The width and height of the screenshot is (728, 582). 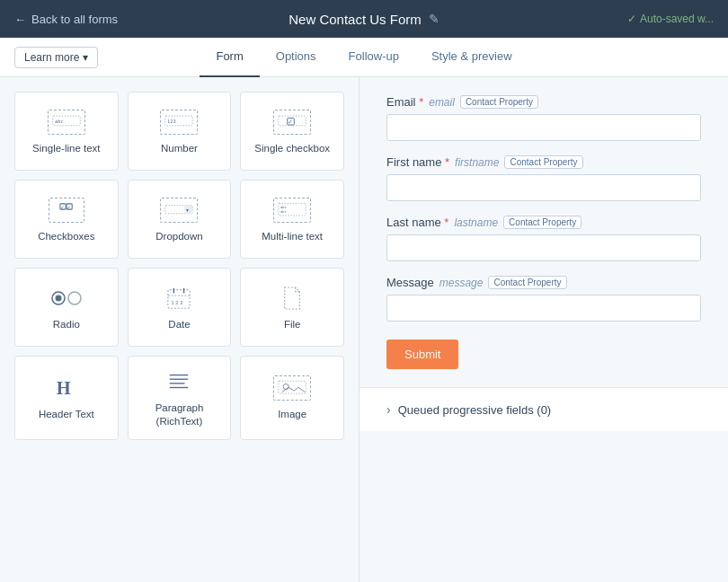 I want to click on component-image: Image, so click(x=292, y=398).